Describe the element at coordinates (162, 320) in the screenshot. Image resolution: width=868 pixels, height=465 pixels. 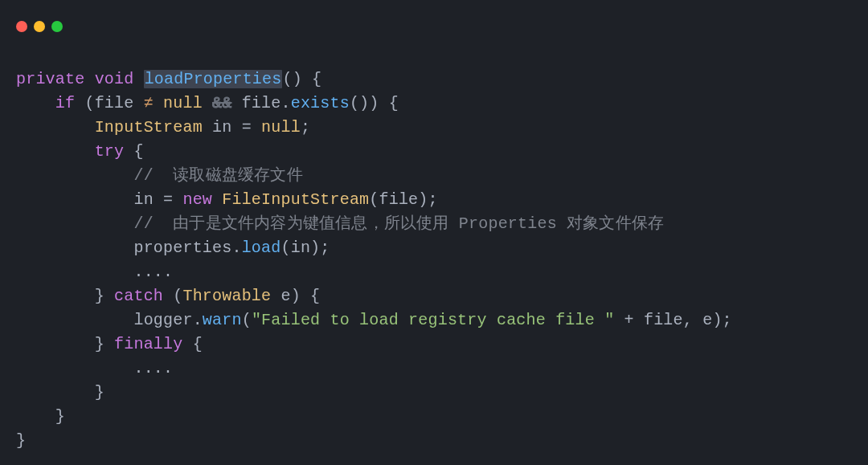
I see `var-logger: logger` at that location.